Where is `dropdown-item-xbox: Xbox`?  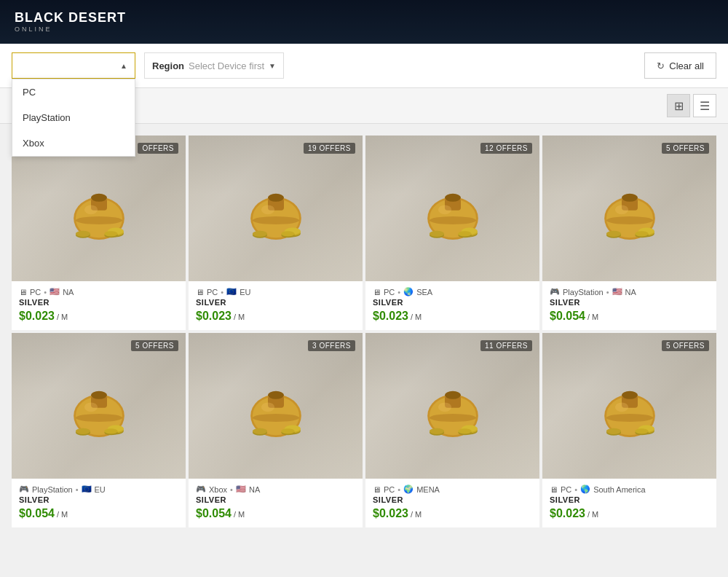
dropdown-item-xbox: Xbox is located at coordinates (74, 143).